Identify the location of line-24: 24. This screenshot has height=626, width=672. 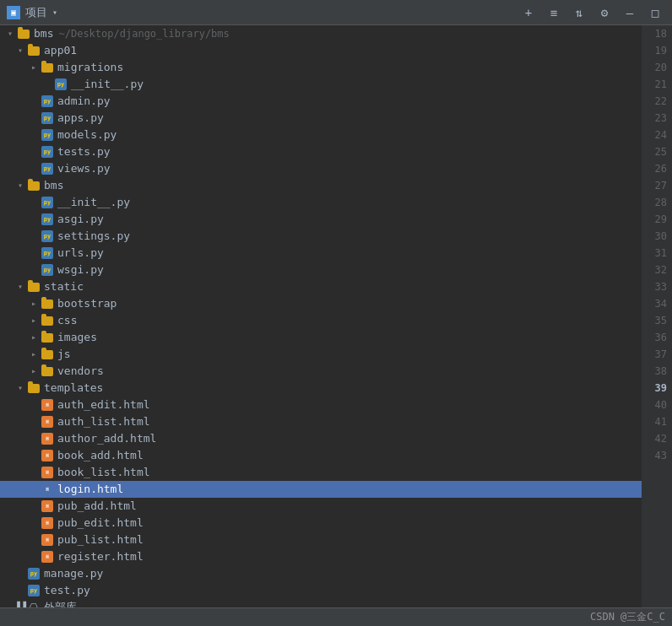
(658, 135).